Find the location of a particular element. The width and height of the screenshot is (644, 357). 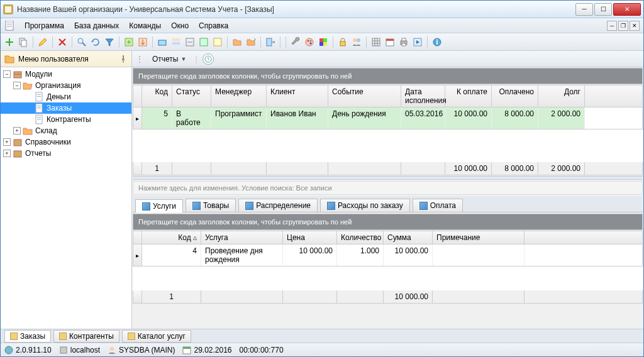

search-condition-bar: Нажмите здесь для изменения. Условие пои… is located at coordinates (387, 188).